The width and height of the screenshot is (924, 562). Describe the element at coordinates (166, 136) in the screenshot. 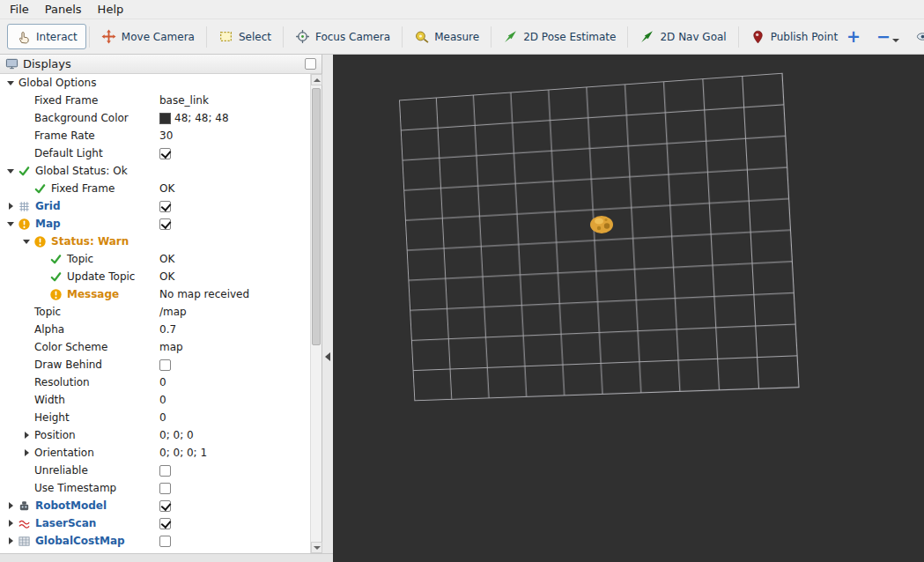

I see `property-value: 30` at that location.